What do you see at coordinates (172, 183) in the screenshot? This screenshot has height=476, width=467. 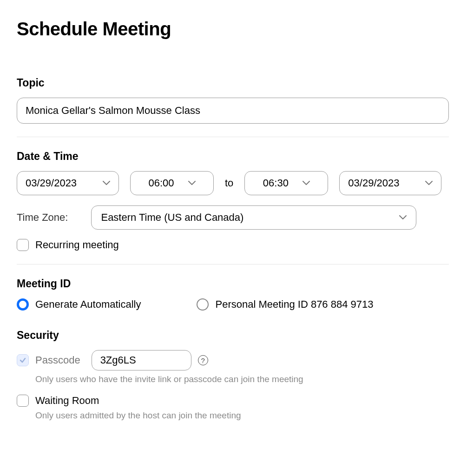 I see `start-time-select: 06:00` at bounding box center [172, 183].